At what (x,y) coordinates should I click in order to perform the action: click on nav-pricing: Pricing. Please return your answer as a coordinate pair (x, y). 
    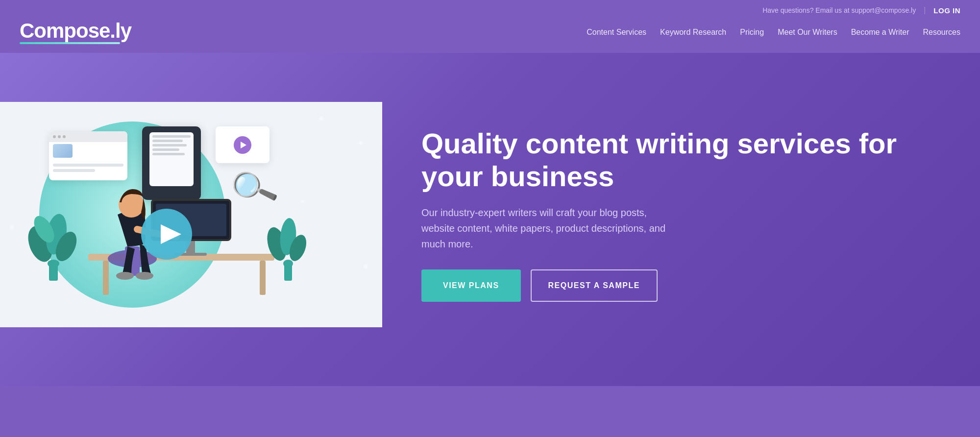
    Looking at the image, I should click on (752, 32).